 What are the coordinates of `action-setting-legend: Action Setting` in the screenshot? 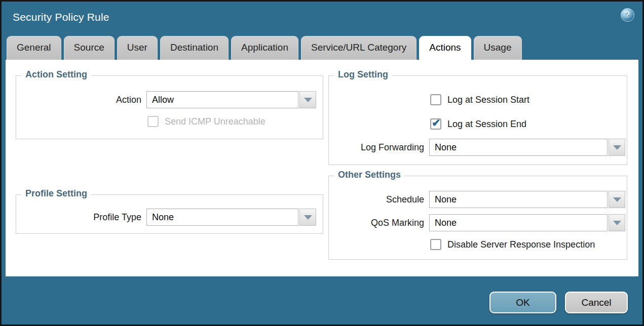 It's located at (56, 75).